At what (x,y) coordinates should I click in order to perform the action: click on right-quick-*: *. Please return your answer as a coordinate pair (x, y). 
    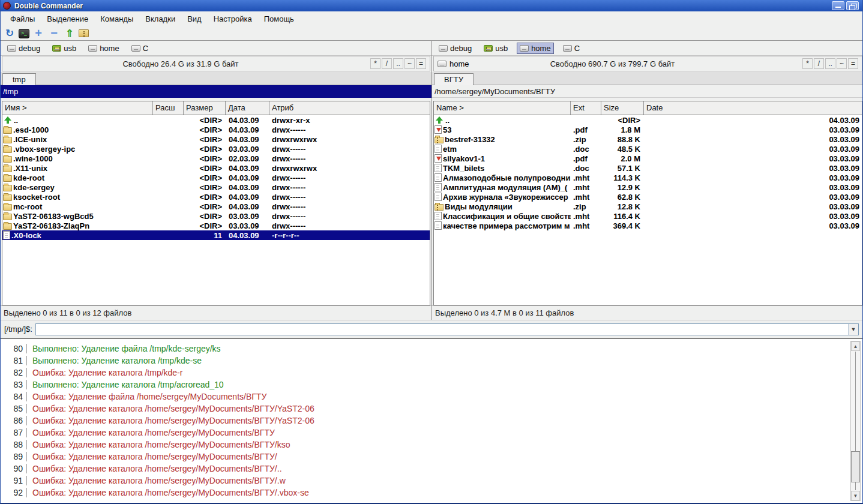
    Looking at the image, I should click on (808, 64).